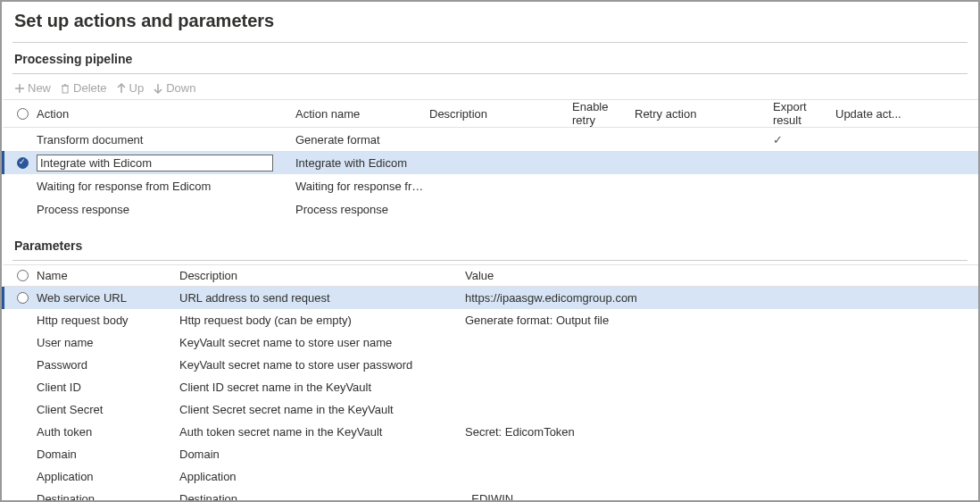 This screenshot has height=502, width=980. What do you see at coordinates (362, 139) in the screenshot?
I see `cell-action-name: Generate format` at bounding box center [362, 139].